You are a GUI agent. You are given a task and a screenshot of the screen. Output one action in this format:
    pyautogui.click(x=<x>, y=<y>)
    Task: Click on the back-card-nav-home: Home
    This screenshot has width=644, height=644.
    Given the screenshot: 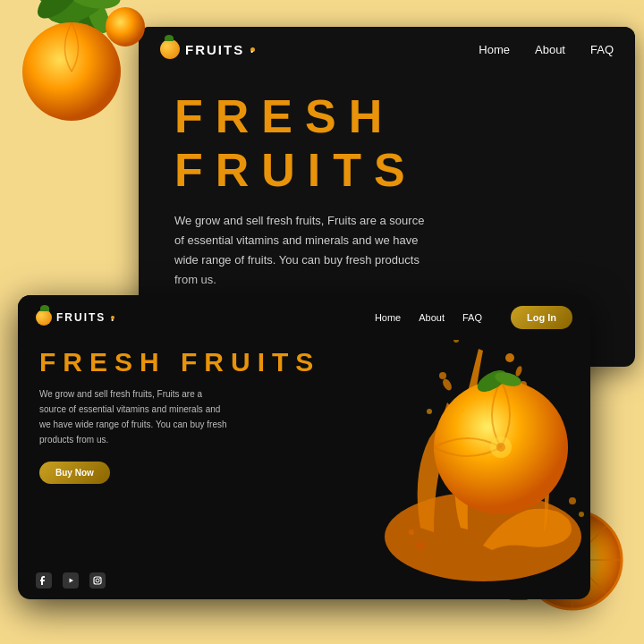 What is the action you would take?
    pyautogui.click(x=494, y=50)
    